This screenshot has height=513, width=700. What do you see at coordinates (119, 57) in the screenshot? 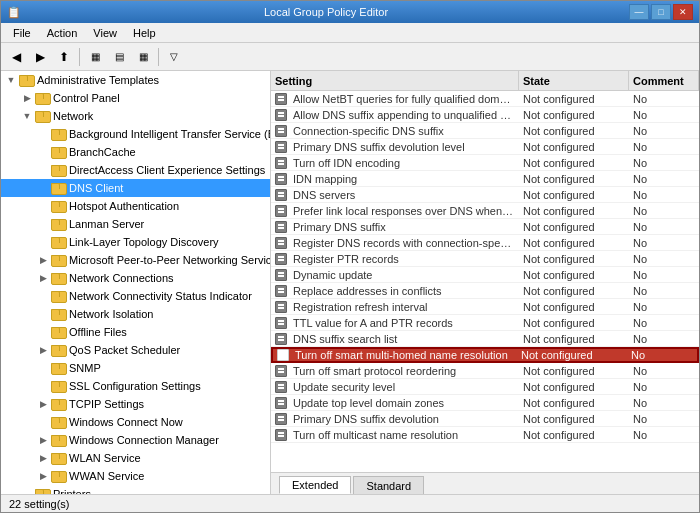
I see `view-btn2: ▤` at bounding box center [119, 57].